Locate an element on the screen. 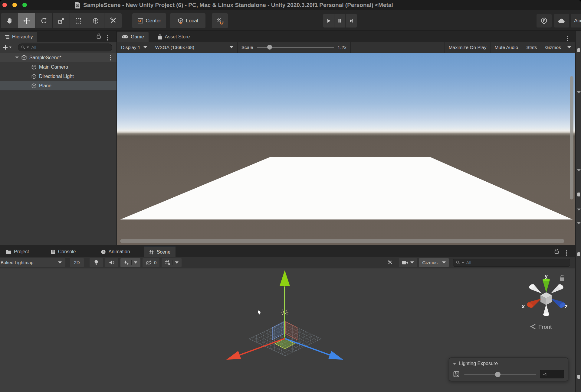  hierarchy-menu-button is located at coordinates (107, 38).